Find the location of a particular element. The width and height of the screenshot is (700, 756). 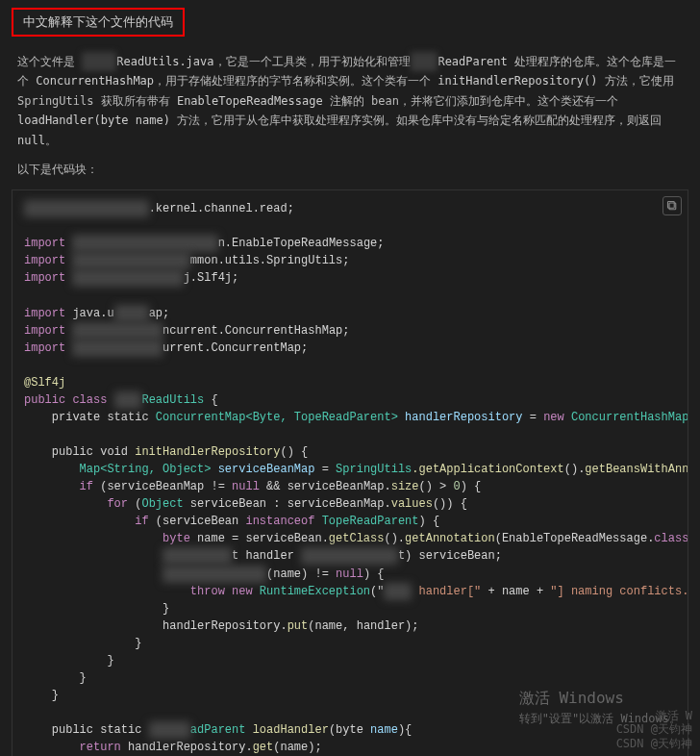

text: 方法，它用于从仓库中获取处理程序实例。如果仓库中没有与给定名称匹配的处理程序，则… is located at coordinates (415, 120).